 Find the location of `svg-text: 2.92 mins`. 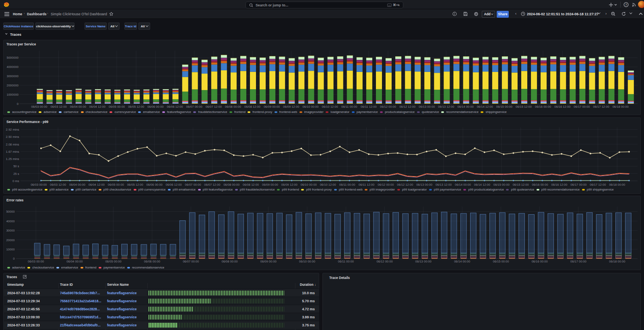

svg-text: 2.92 mins is located at coordinates (13, 129).